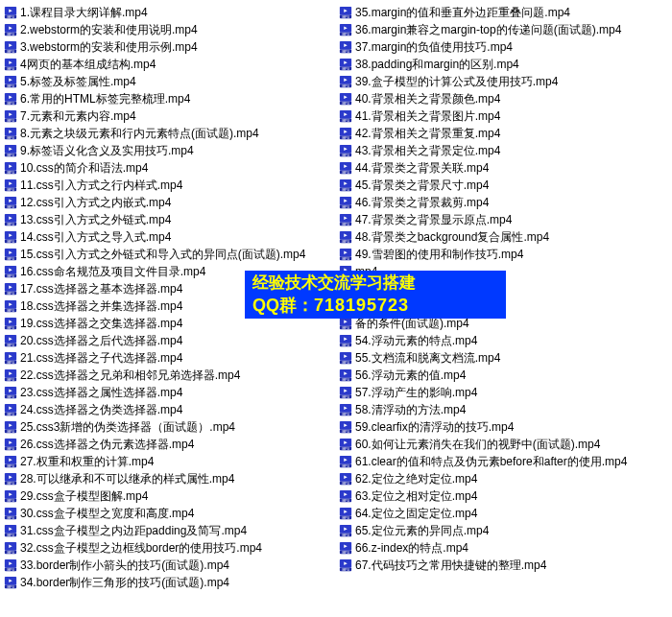 The image size is (672, 617). Describe the element at coordinates (503, 133) in the screenshot. I see `file-item: MP442.背景相关之背景重复.mp4` at that location.